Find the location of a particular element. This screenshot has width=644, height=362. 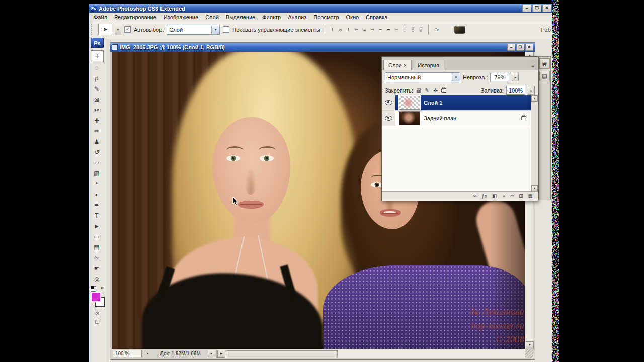

menu-item: Просмотр is located at coordinates (326, 17).